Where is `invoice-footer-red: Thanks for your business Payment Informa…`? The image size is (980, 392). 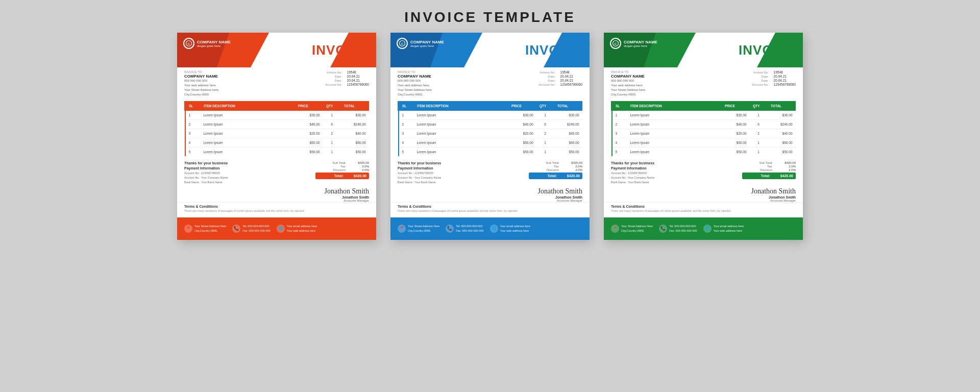
invoice-footer-red: Thanks for your business Payment Informa… is located at coordinates (277, 173).